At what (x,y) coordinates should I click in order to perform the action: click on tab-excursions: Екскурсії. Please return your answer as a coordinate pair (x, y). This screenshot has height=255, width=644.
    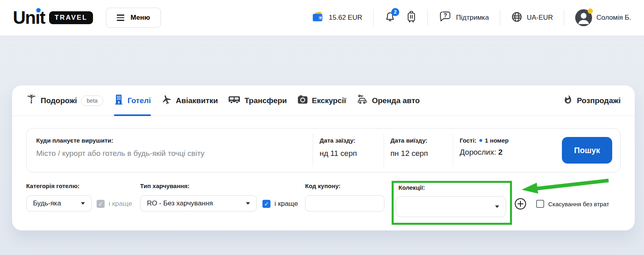
    Looking at the image, I should click on (322, 101).